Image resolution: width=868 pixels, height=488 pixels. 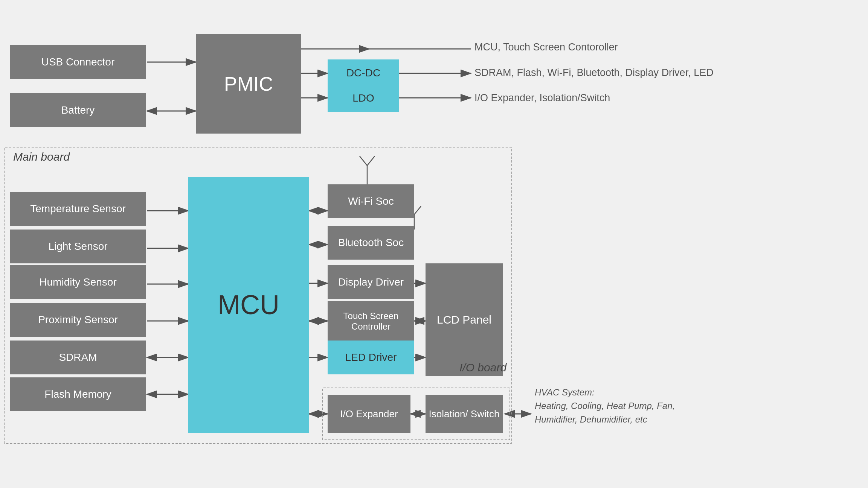 I want to click on pmic-out1-label: MCU, Touch Screen Contoroller, so click(x=546, y=47).